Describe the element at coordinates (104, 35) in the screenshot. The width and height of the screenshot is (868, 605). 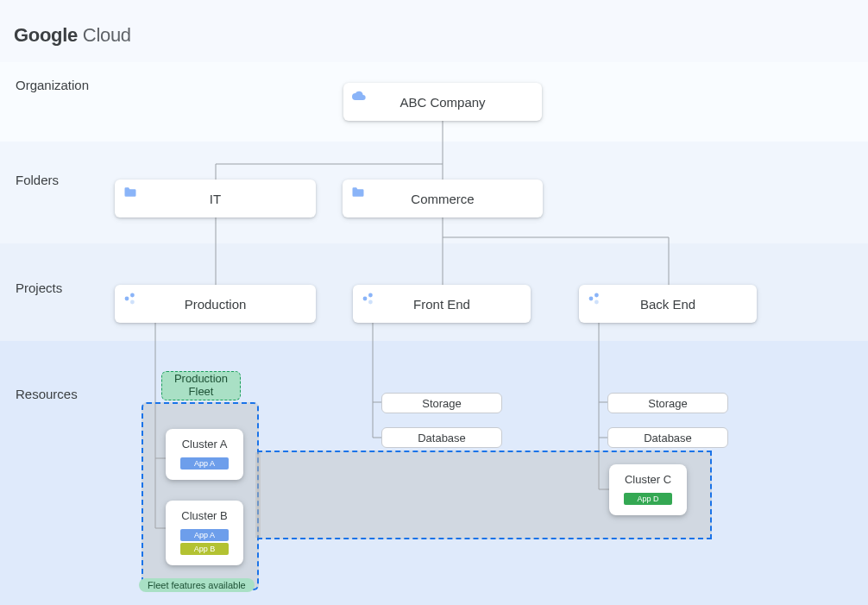
I see `logo-thin: Cloud` at that location.